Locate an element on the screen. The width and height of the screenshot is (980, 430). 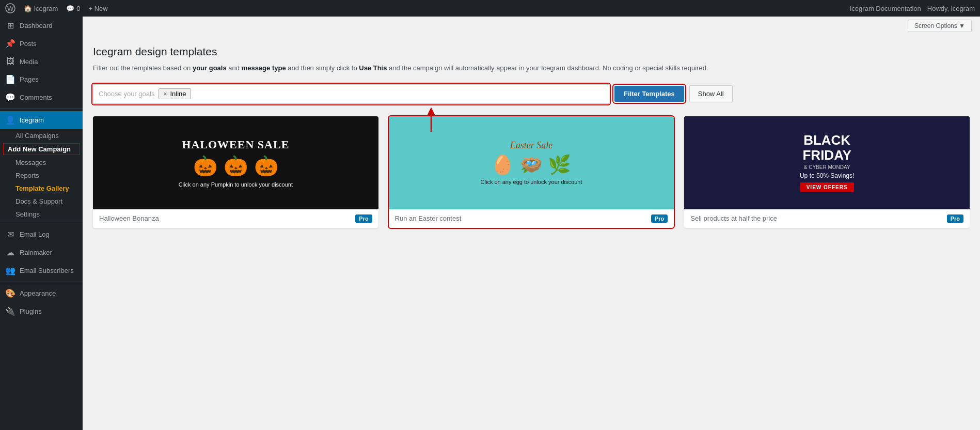
template-name-easter: Run an Easter contest is located at coordinates (429, 218).